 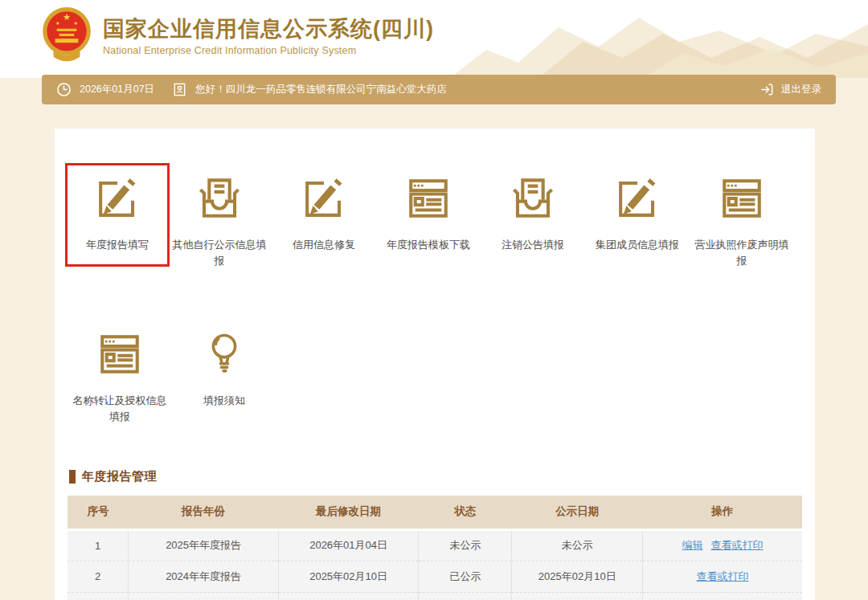 What do you see at coordinates (98, 596) in the screenshot?
I see `cell-no: 3` at bounding box center [98, 596].